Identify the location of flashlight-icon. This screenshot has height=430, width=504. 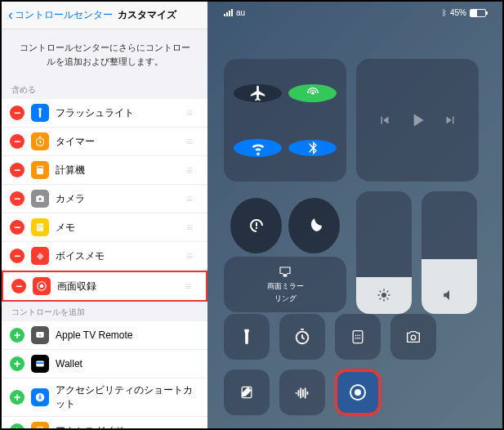
(40, 113).